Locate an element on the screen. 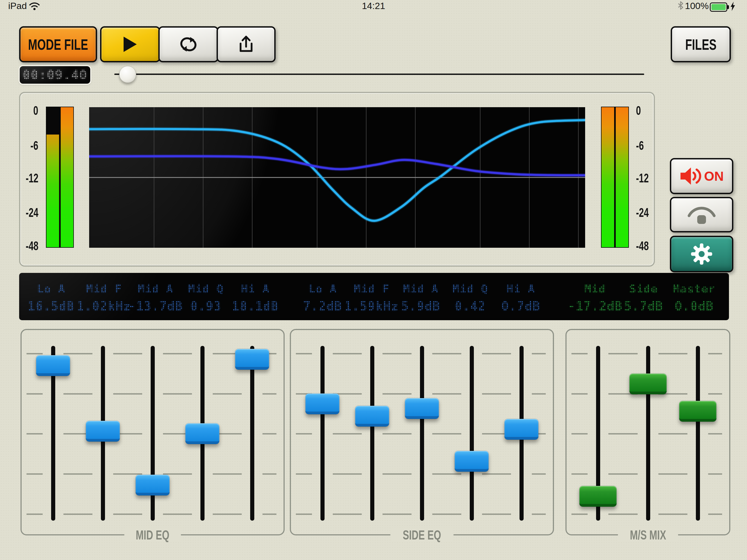 The height and width of the screenshot is (560, 747). clock: 14:21 is located at coordinates (374, 6).